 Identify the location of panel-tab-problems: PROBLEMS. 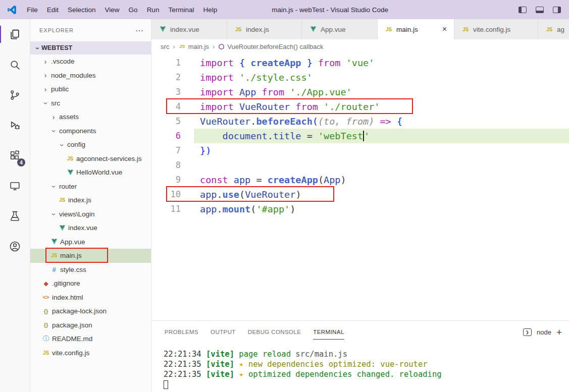
(182, 332).